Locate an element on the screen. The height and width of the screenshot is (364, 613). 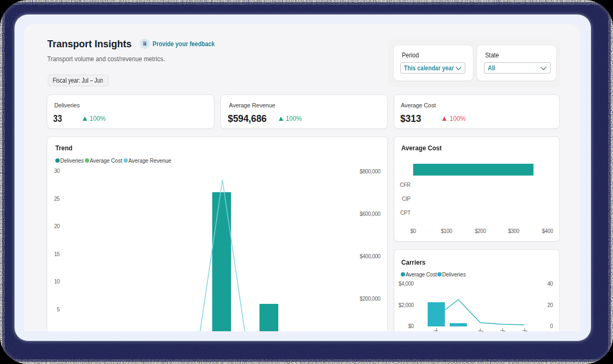
svg-text: CPT is located at coordinates (405, 213).